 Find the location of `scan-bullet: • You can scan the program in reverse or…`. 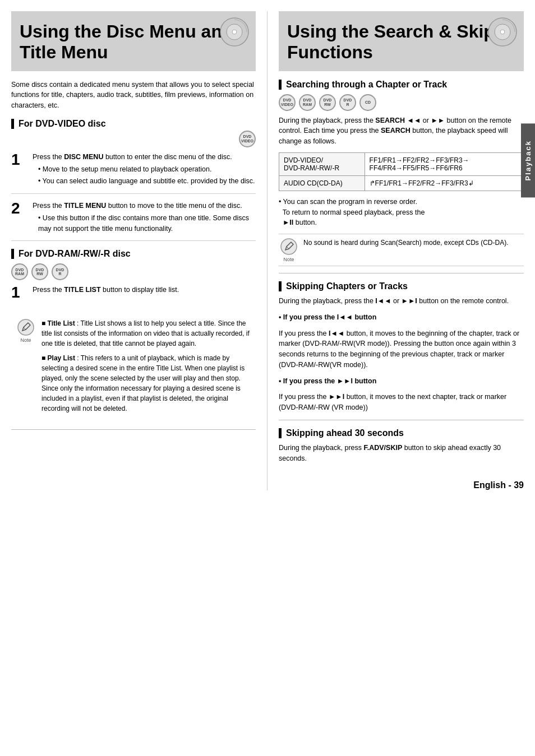

scan-bullet: • You can scan the program in reverse or… is located at coordinates (402, 212).